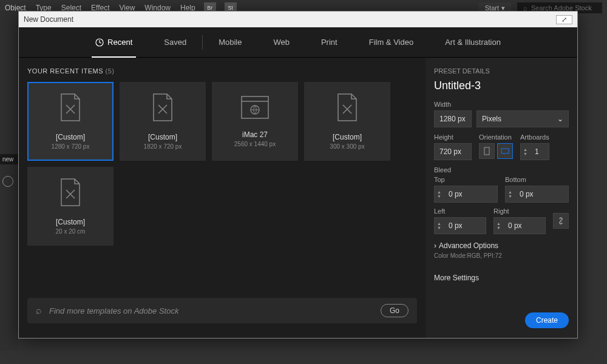 Image resolution: width=607 pixels, height=364 pixels. What do you see at coordinates (501, 86) in the screenshot?
I see `document-name: Untitled-3` at bounding box center [501, 86].